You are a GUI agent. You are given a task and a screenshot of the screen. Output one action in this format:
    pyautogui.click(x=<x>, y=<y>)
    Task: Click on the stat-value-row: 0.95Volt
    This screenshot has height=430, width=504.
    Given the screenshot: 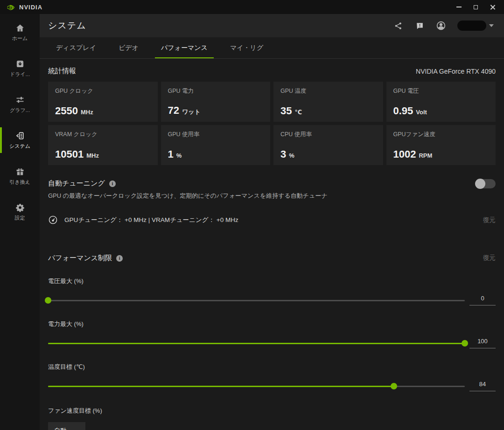 What is the action you would take?
    pyautogui.click(x=441, y=111)
    